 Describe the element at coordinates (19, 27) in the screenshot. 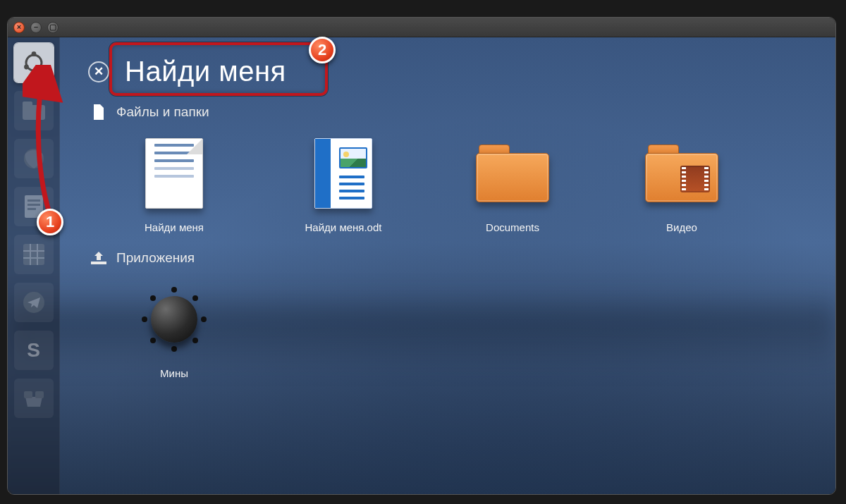

I see `window-close-button: ×` at that location.